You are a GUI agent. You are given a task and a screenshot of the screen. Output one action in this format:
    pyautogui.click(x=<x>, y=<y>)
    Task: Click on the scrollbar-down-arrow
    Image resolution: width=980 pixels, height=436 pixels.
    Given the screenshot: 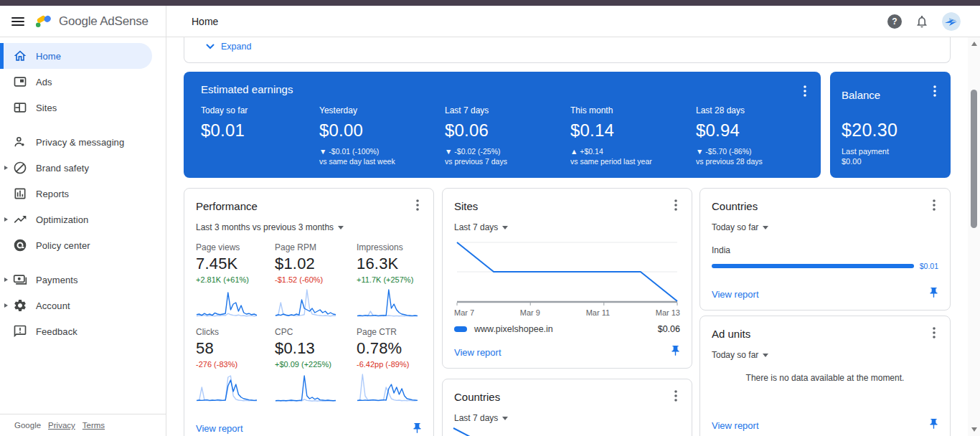 What is the action you would take?
    pyautogui.click(x=974, y=430)
    